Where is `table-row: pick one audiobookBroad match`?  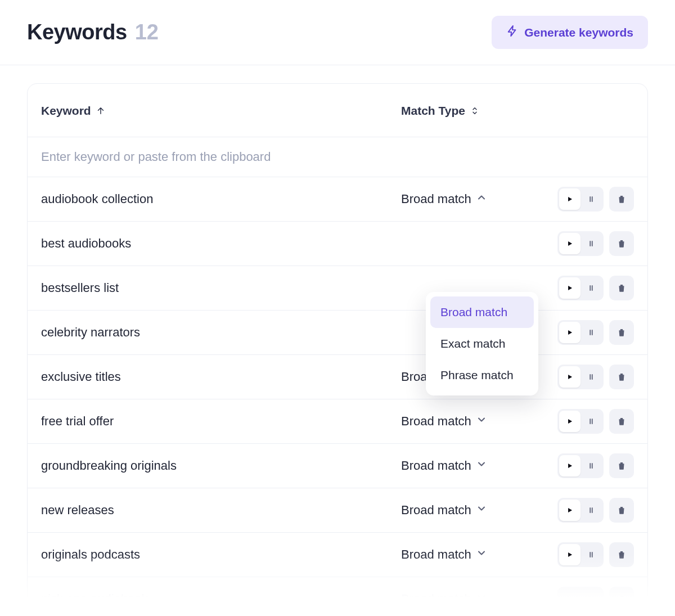 table-row: pick one audiobookBroad match is located at coordinates (338, 596).